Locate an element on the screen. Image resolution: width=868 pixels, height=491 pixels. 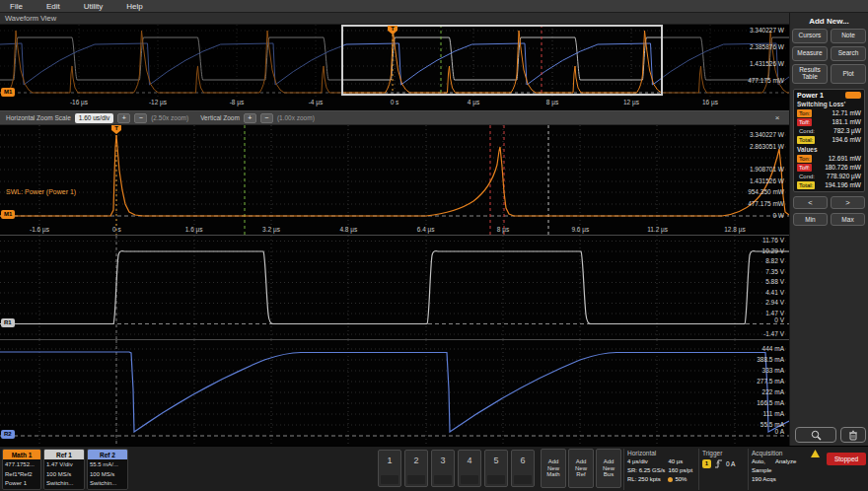
ref2-source-badge: R2 is located at coordinates (8, 434).